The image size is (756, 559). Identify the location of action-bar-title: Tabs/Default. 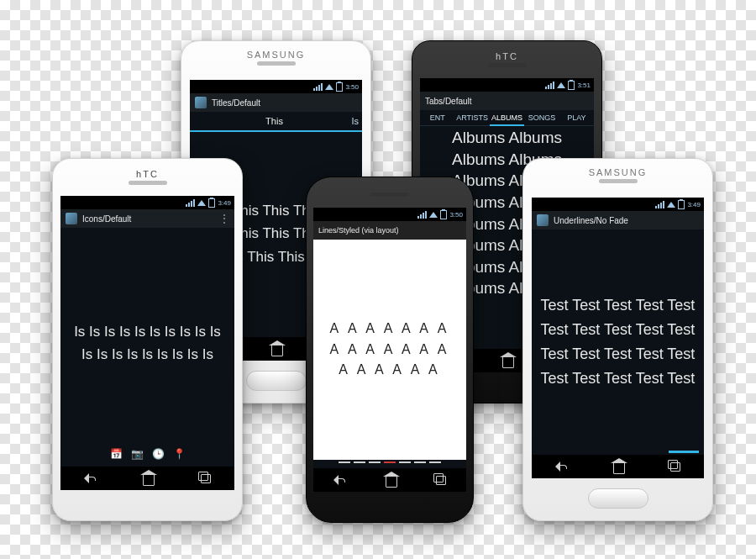
(449, 101).